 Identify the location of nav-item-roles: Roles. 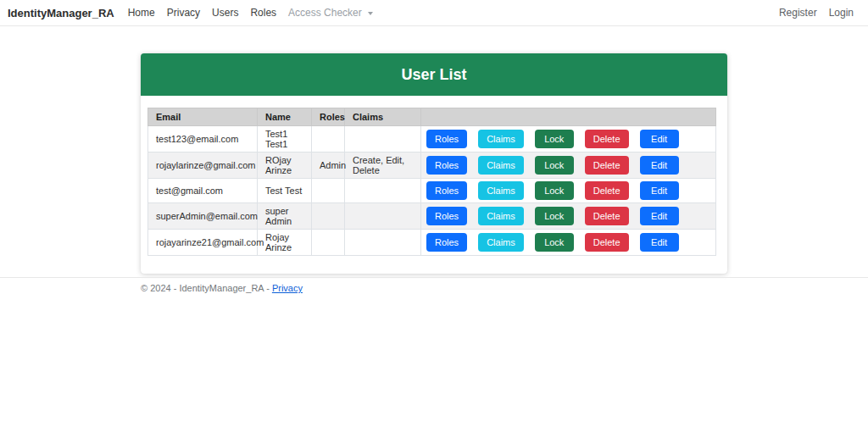
(263, 13).